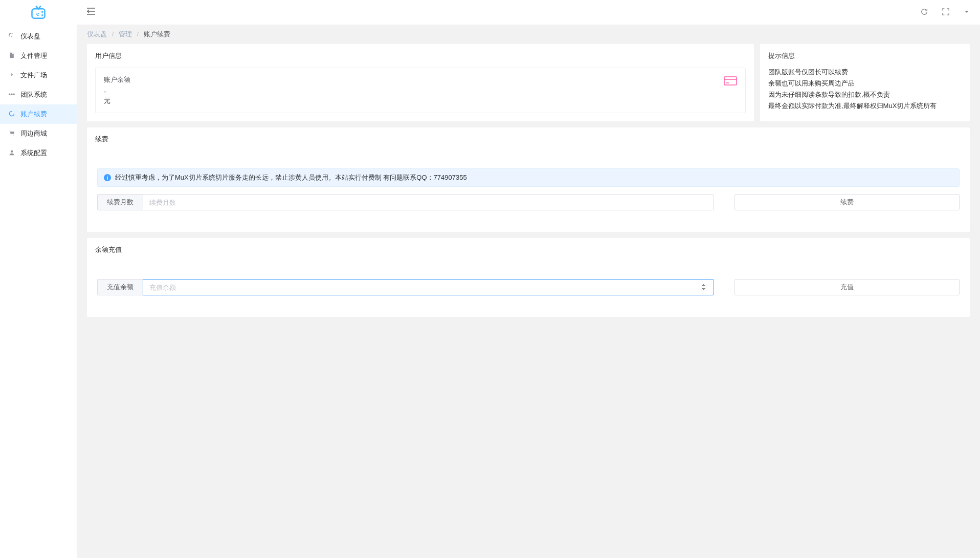 The width and height of the screenshot is (980, 558). What do you see at coordinates (12, 115) in the screenshot?
I see `spinner-icon` at bounding box center [12, 115].